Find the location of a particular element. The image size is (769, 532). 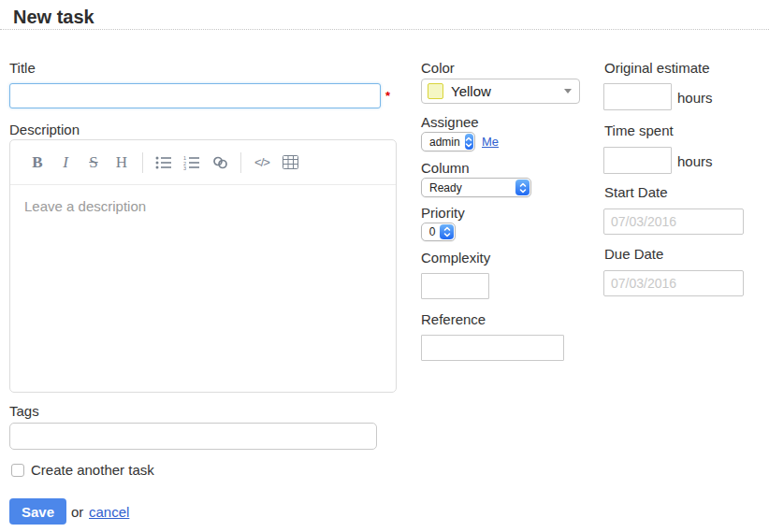

page-title: New task is located at coordinates (54, 17).